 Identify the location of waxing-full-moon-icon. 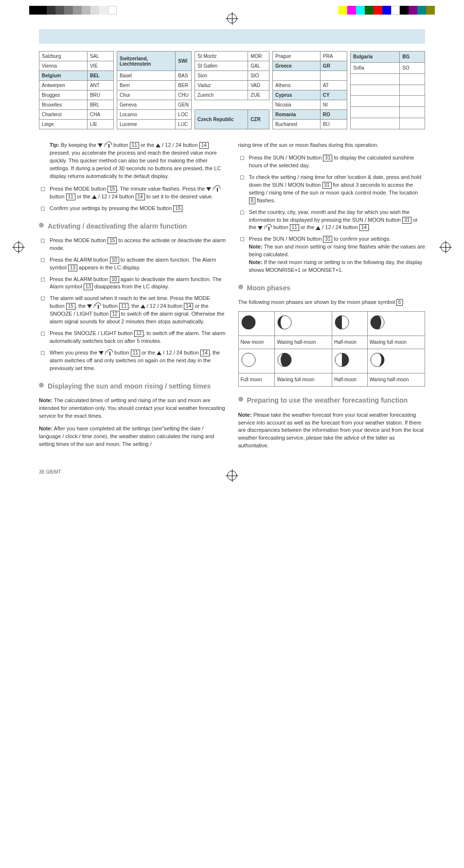
(377, 322).